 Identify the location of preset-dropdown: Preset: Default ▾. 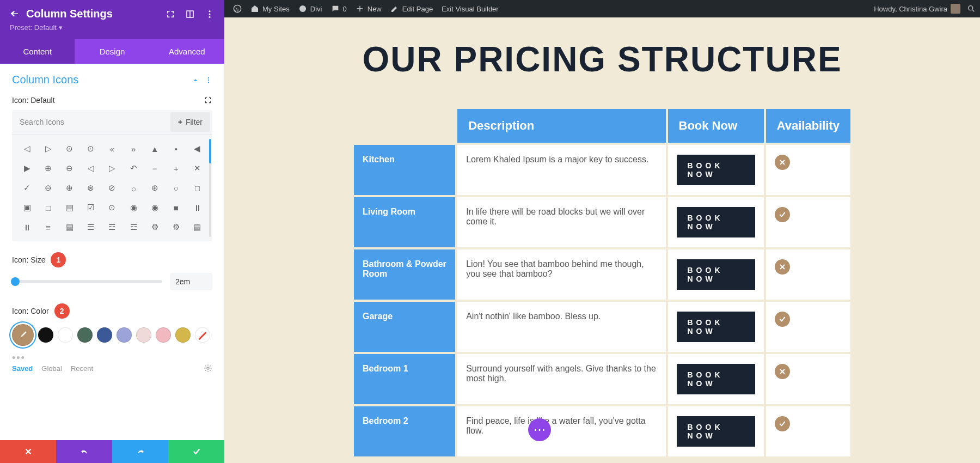
(112, 27).